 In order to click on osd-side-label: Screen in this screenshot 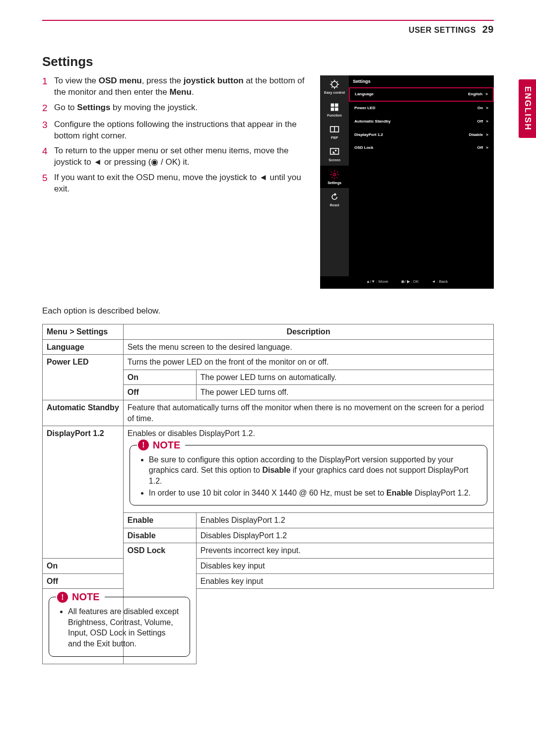, I will do `click(335, 160)`.